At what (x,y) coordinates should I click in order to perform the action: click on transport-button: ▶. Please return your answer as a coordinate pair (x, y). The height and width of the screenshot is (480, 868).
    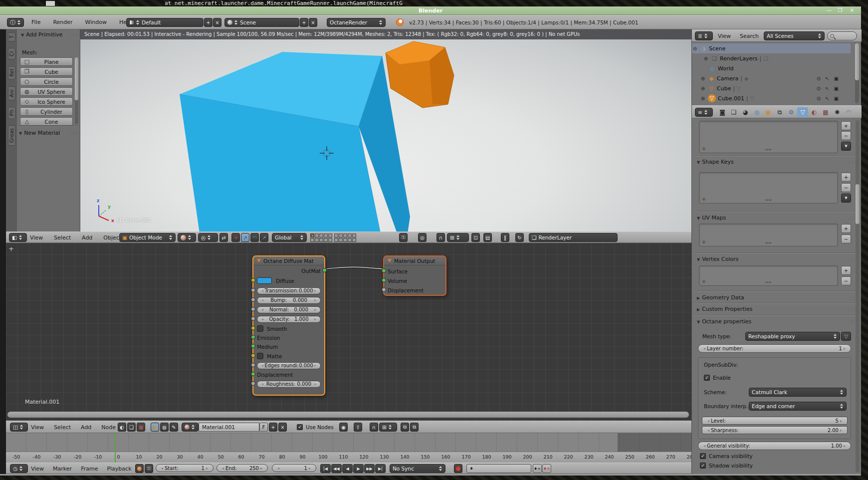
    Looking at the image, I should click on (358, 469).